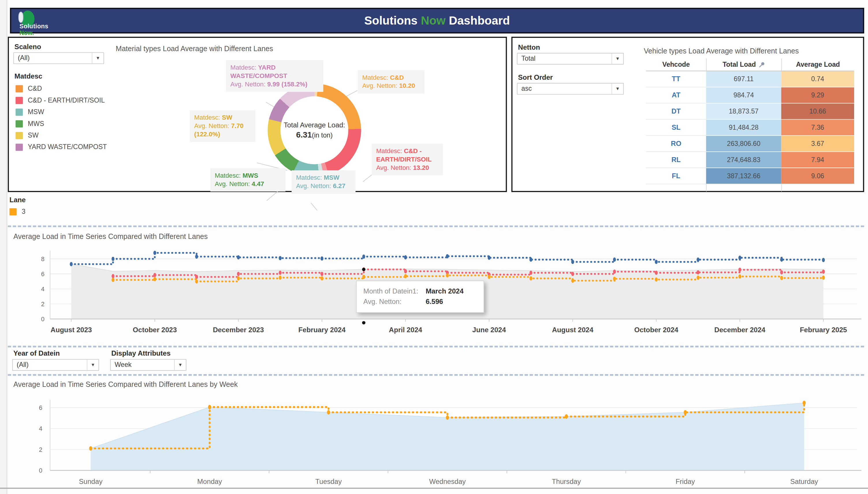 Image resolution: width=868 pixels, height=494 pixels. What do you see at coordinates (676, 144) in the screenshot?
I see `table-cell-vehcode: RO` at bounding box center [676, 144].